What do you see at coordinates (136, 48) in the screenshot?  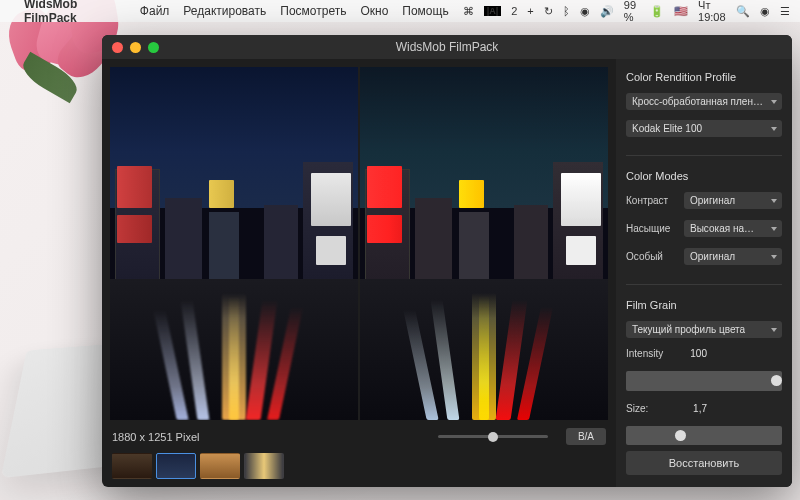 I see `minimize-button` at bounding box center [136, 48].